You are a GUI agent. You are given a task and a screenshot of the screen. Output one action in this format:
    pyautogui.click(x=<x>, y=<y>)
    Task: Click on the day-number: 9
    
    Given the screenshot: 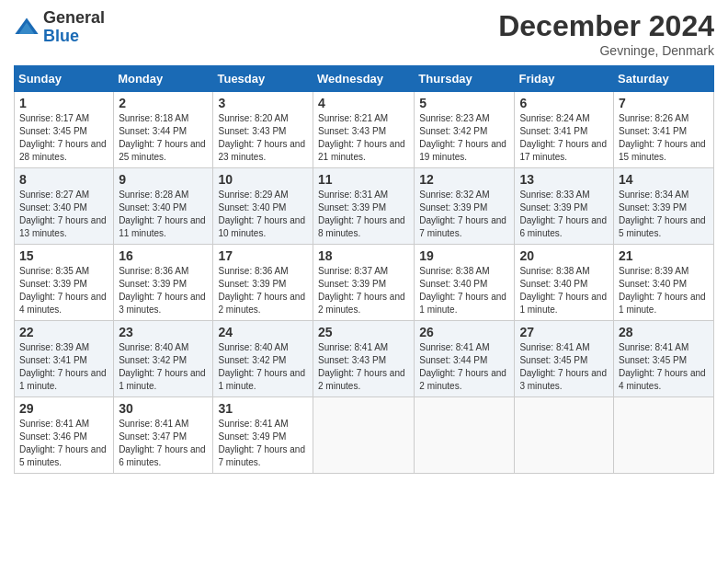 What is the action you would take?
    pyautogui.click(x=164, y=179)
    